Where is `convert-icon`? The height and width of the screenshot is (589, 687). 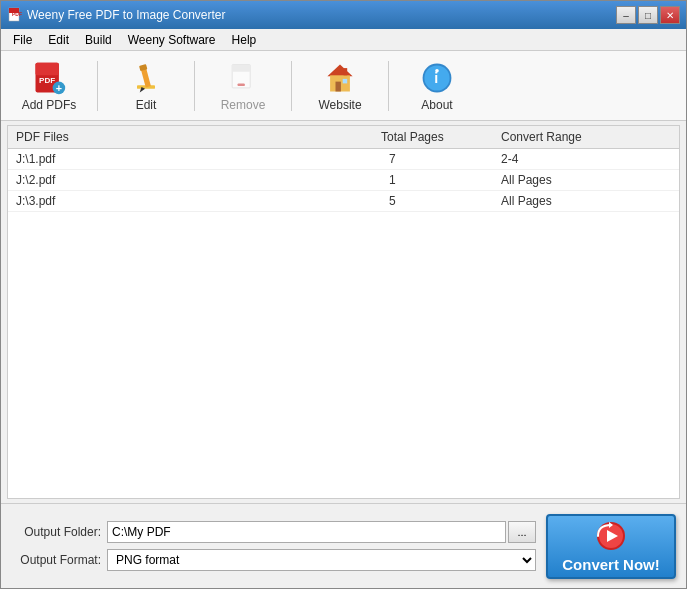
convert-icon is located at coordinates (611, 536).